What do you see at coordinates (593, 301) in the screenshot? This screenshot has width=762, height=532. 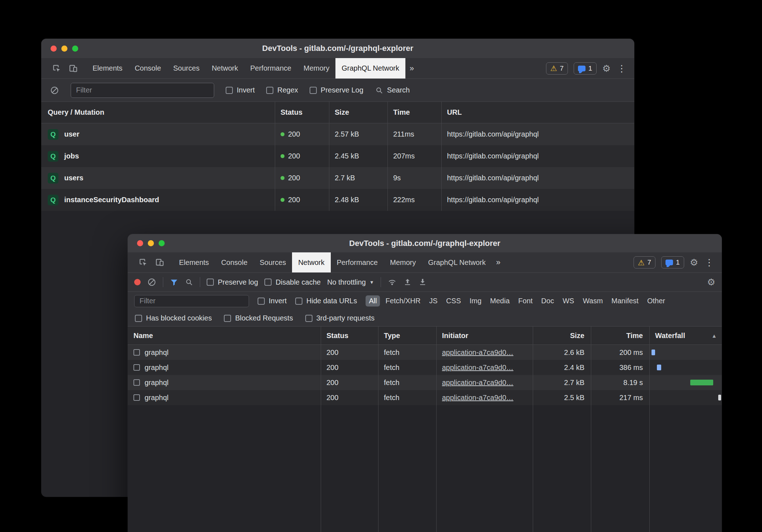 I see `filter-type-wasm: Wasm` at bounding box center [593, 301].